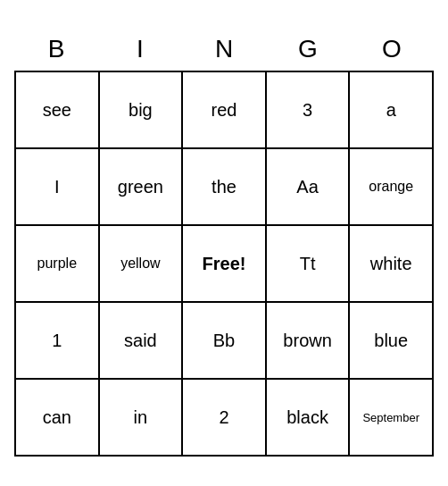 This screenshot has height=486, width=448. I want to click on header-letter: O, so click(392, 49).